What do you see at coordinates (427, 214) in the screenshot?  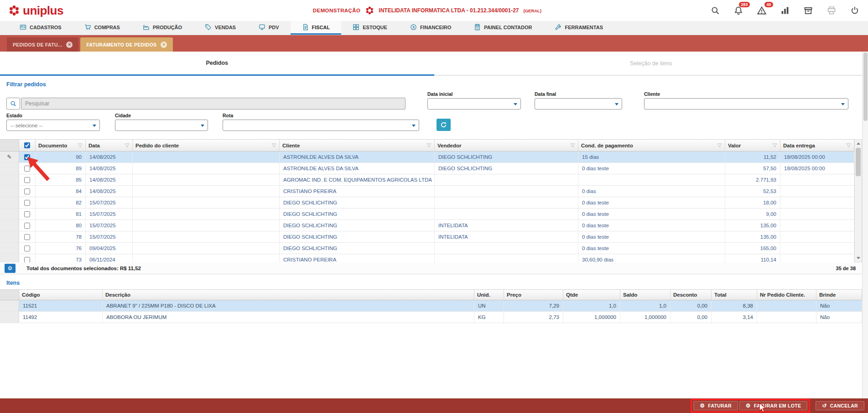 I see `order-row: ✎ 81 15/07/2025 DIEGO SCHLICHTING 0 dias…` at bounding box center [427, 214].